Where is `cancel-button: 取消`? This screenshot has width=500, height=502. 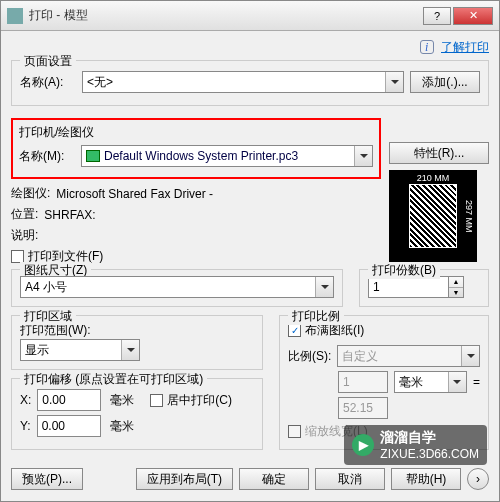
cancel-button: 取消 is located at coordinates (350, 479).